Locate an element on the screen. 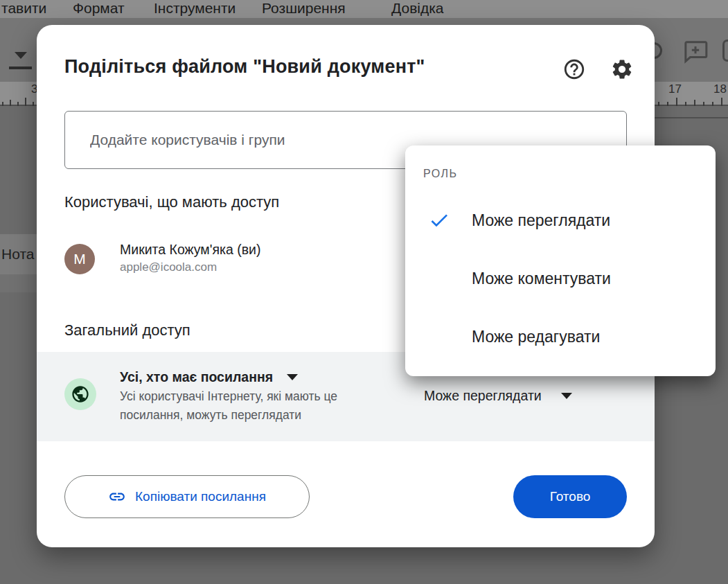  dropdown-arrow-icon is located at coordinates (21, 55).